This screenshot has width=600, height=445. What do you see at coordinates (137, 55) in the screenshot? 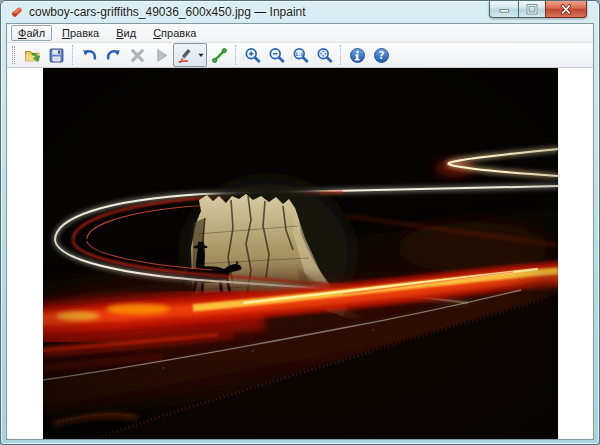
I see `cancel-button` at bounding box center [137, 55].